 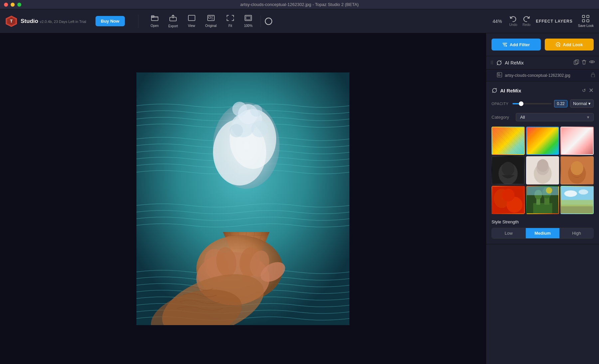 I want to click on buy-now-button: Buy Now, so click(x=110, y=21).